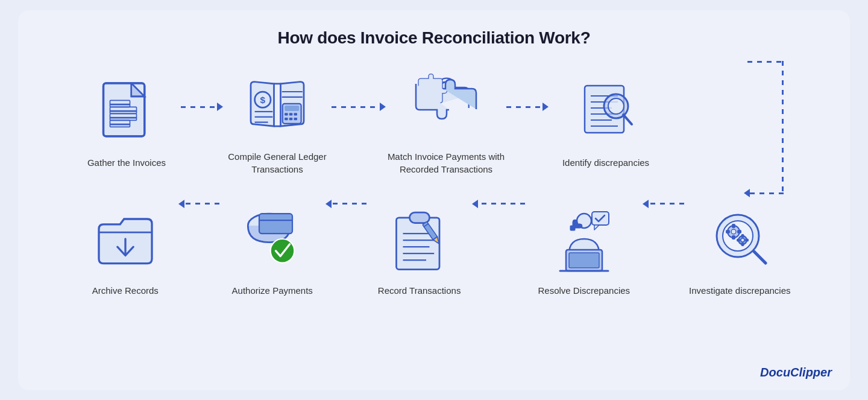 The width and height of the screenshot is (868, 400). I want to click on label-resolve: Resolve Discrepancies, so click(585, 291).